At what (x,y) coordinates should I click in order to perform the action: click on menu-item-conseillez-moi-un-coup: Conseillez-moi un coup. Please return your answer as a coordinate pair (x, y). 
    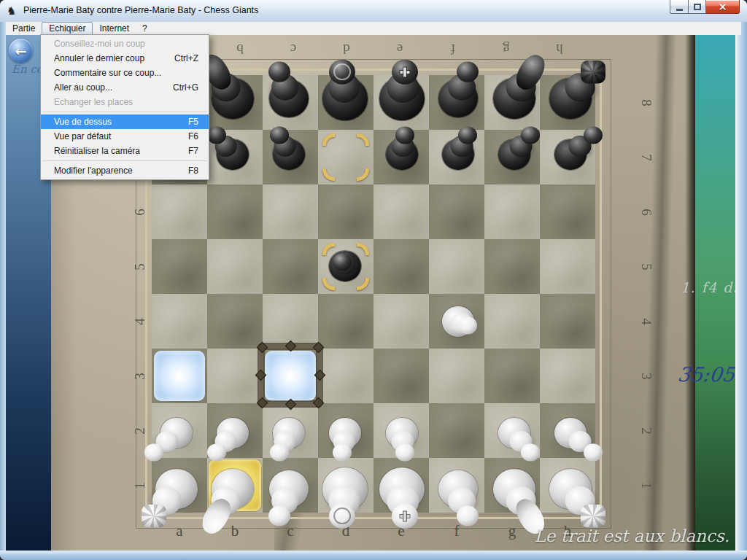
    Looking at the image, I should click on (125, 44).